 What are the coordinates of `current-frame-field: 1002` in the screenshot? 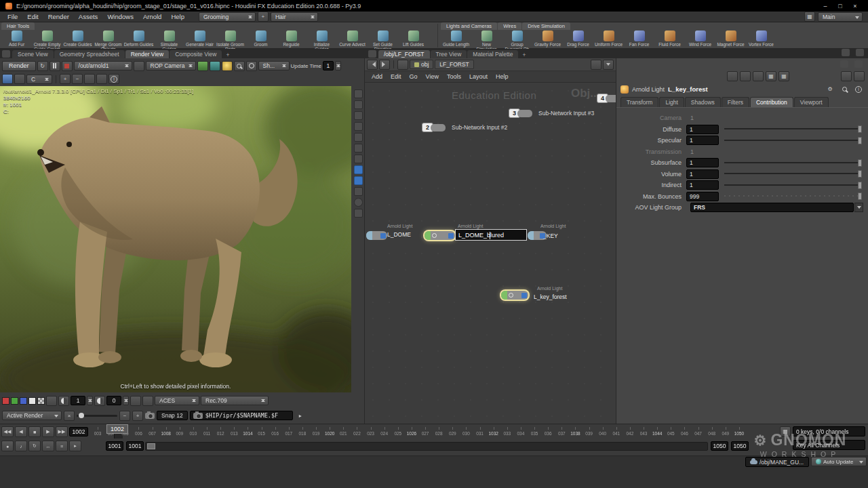 It's located at (79, 432).